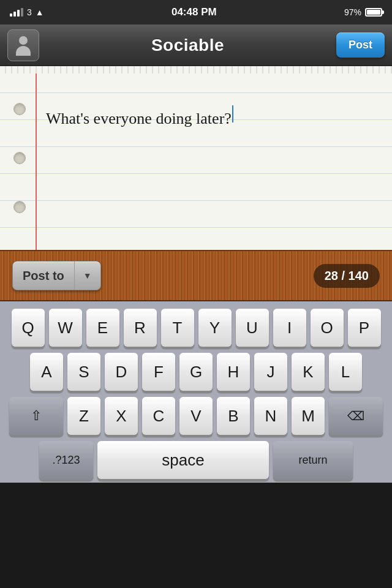 The width and height of the screenshot is (392, 588). Describe the element at coordinates (308, 416) in the screenshot. I see `key-m: M` at that location.